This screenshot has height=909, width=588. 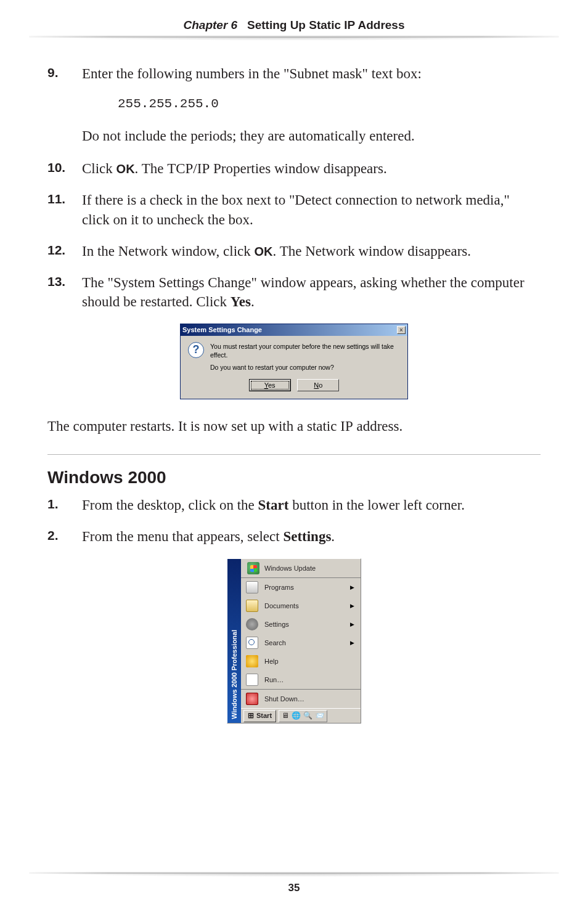 What do you see at coordinates (294, 251) in the screenshot?
I see `step-12: 12. In the Network window, click OK. The…` at bounding box center [294, 251].